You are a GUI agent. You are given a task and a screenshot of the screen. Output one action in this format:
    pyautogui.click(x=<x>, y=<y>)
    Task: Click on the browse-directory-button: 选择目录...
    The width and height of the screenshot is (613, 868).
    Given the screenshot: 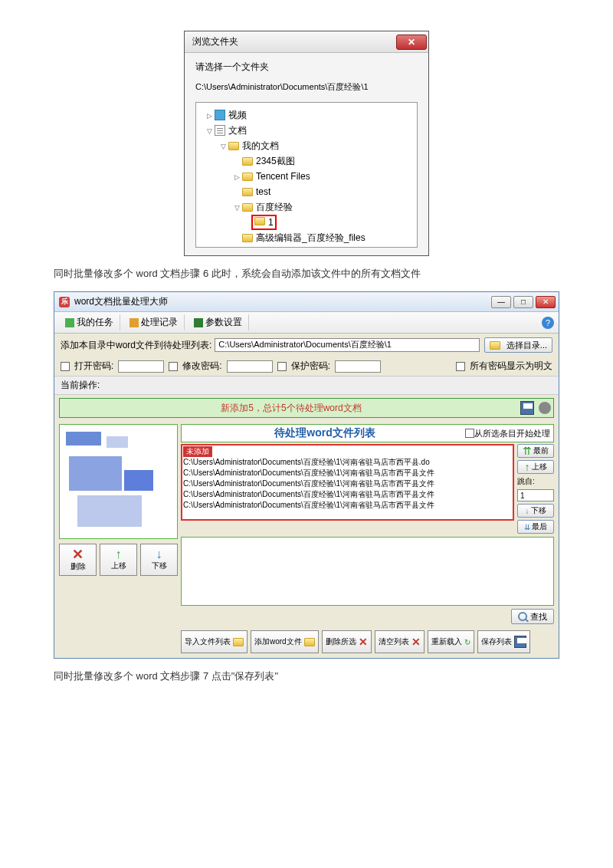 What is the action you would take?
    pyautogui.click(x=518, y=345)
    